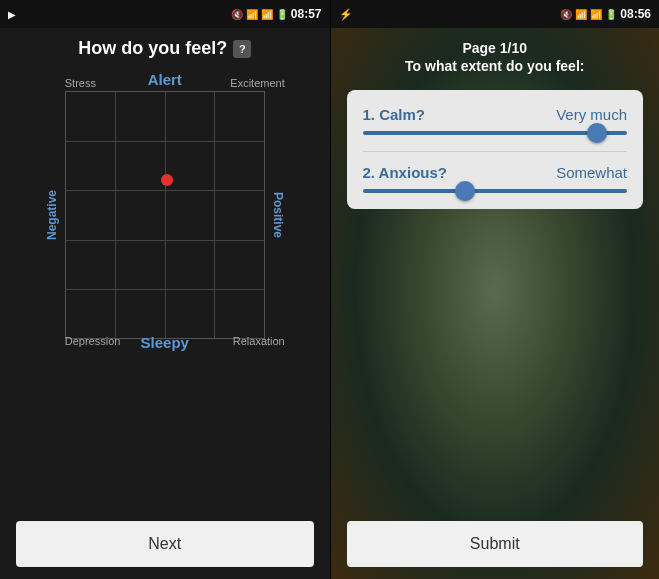 This screenshot has height=579, width=659. Describe the element at coordinates (237, 14) in the screenshot. I see `mute-icon: 🔇` at that location.